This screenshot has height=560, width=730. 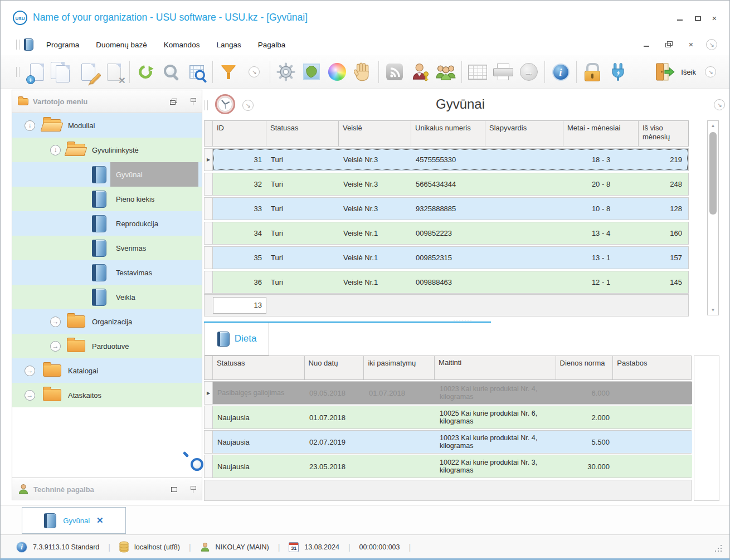 I want to click on user-access-button, so click(x=420, y=72).